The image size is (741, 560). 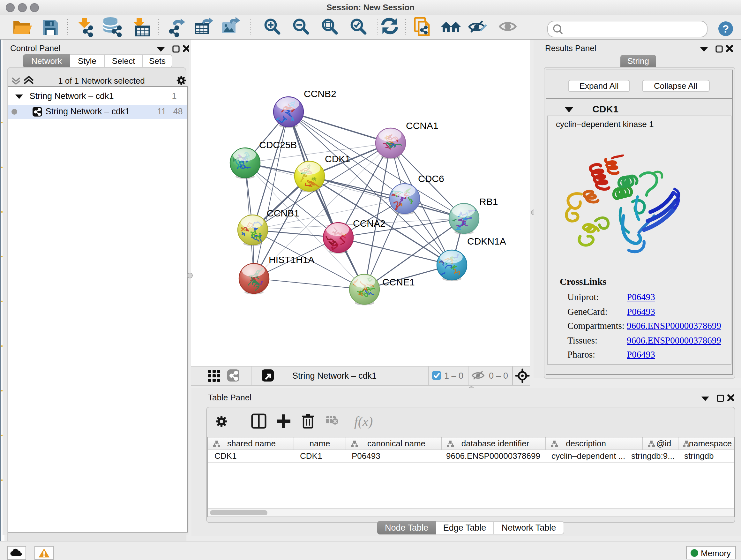 What do you see at coordinates (664, 443) in the screenshot?
I see `svg-text: @id` at bounding box center [664, 443].